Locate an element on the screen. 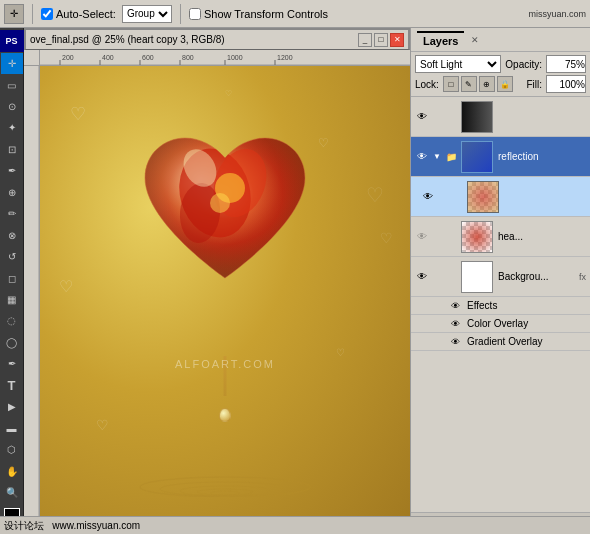 This screenshot has width=590, height=534. color-overlay-label: Color Overlay is located at coordinates (496, 324).